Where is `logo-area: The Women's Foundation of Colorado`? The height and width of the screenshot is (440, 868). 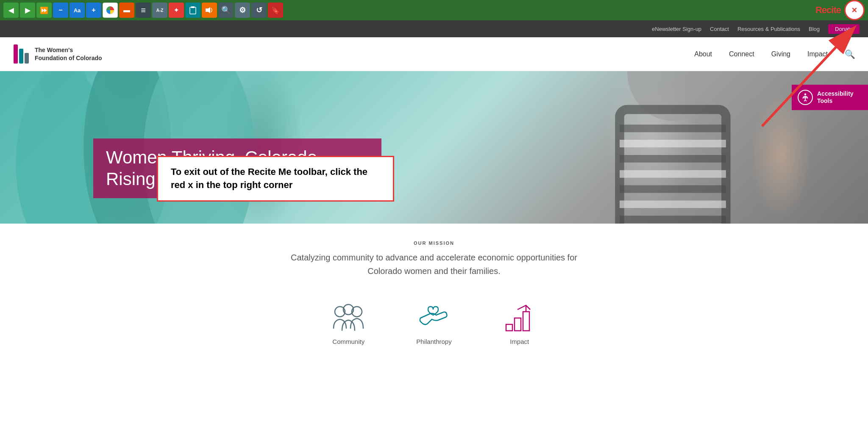
logo-area: The Women's Foundation of Colorado is located at coordinates (58, 54).